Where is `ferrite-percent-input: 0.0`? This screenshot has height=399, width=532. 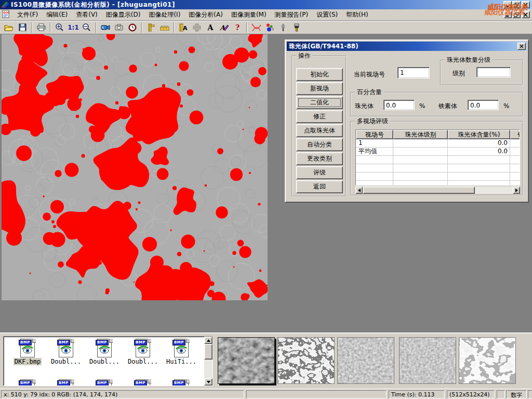
ferrite-percent-input: 0.0 is located at coordinates (483, 105).